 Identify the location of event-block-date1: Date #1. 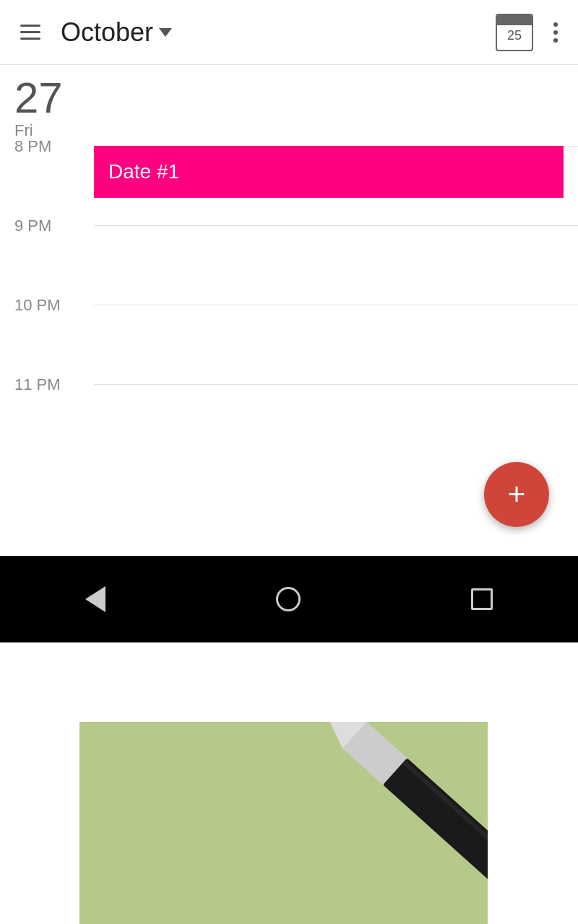
(329, 172).